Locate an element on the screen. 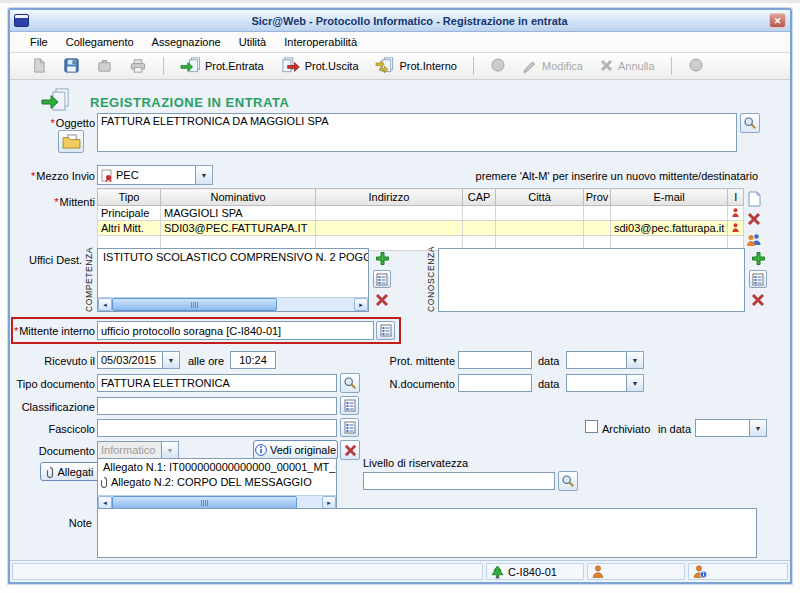 The width and height of the screenshot is (800, 593). modifica-label: Modifica is located at coordinates (562, 66).